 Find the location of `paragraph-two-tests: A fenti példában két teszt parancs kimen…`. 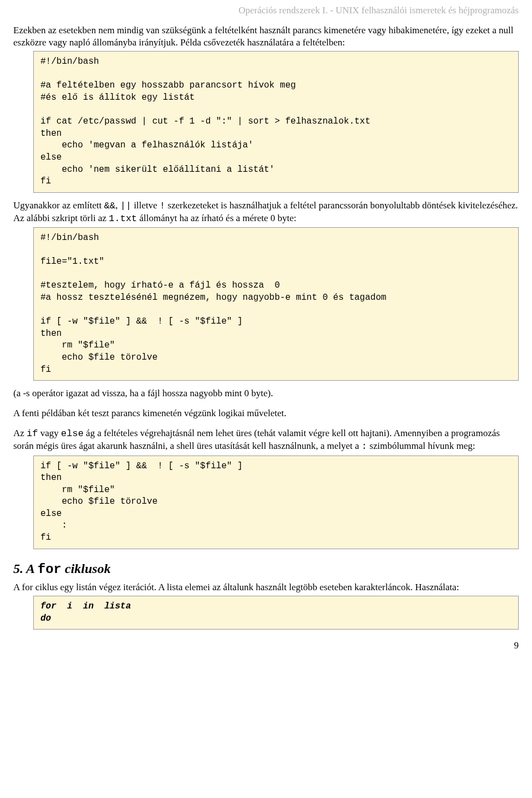

paragraph-two-tests: A fenti példában két teszt parancs kimen… is located at coordinates (266, 413).